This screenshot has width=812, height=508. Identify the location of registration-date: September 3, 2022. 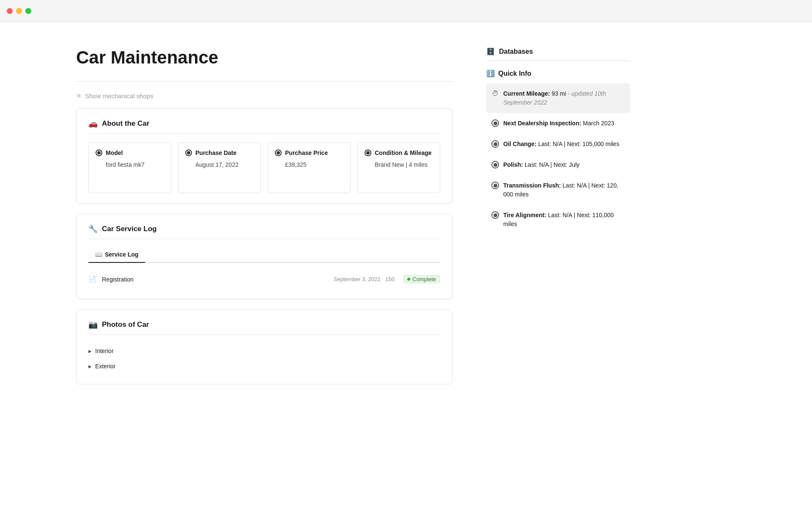
(357, 279).